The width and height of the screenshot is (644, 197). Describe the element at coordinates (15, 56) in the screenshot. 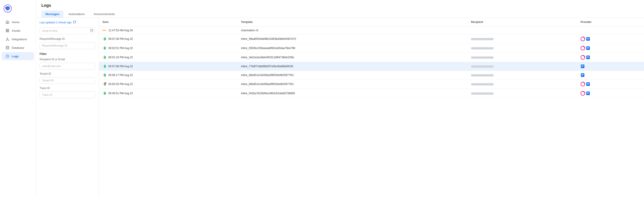

I see `sidebar-item-logs-label: Logs` at that location.